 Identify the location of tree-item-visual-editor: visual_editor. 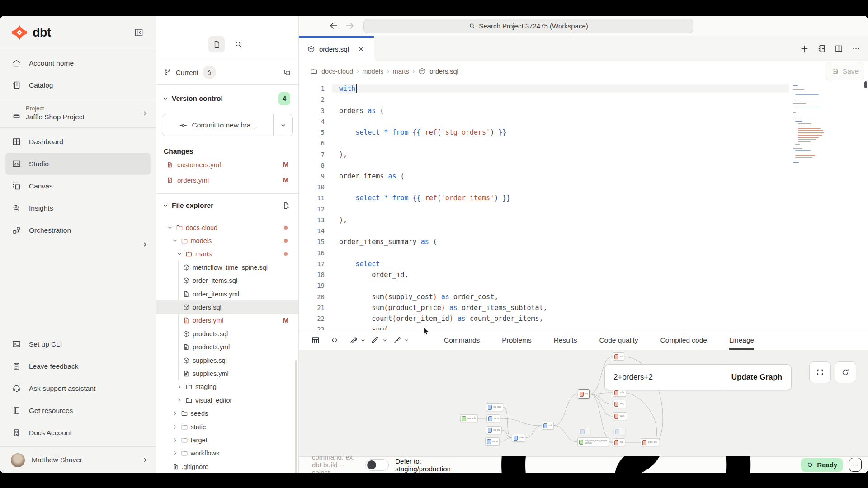
(227, 400).